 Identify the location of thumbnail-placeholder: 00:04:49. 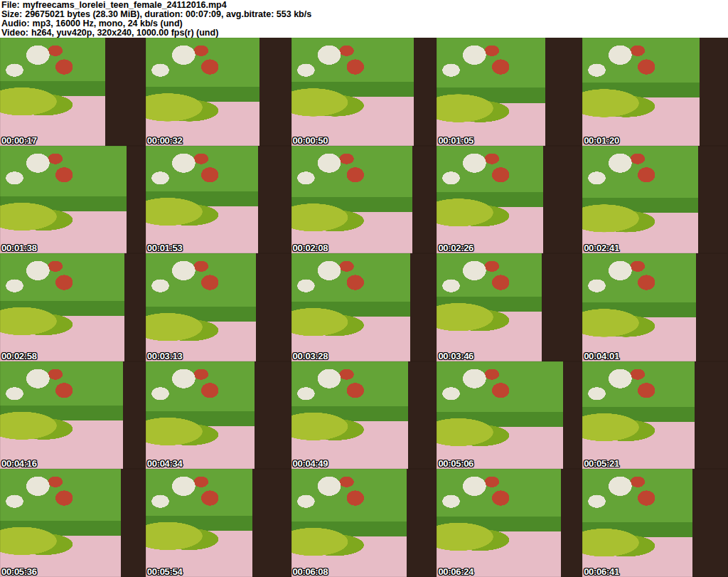
(364, 415).